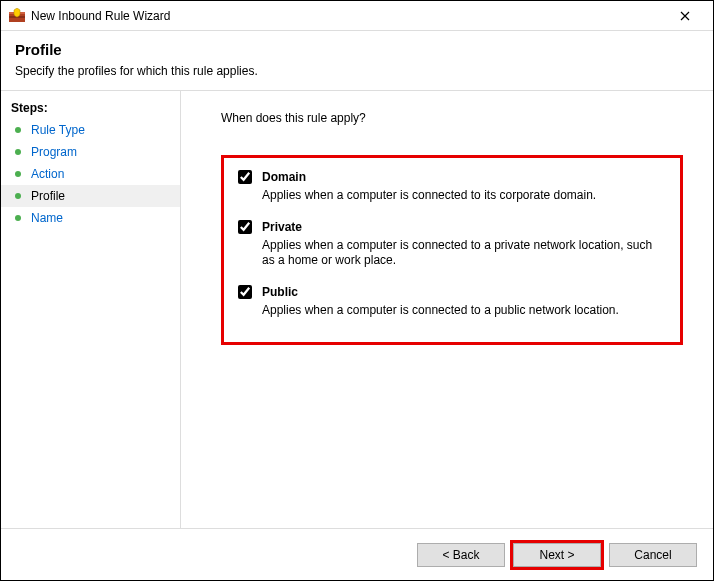 The image size is (714, 581). What do you see at coordinates (357, 554) in the screenshot?
I see `wizard-footer: < Back Next > Cancel` at bounding box center [357, 554].